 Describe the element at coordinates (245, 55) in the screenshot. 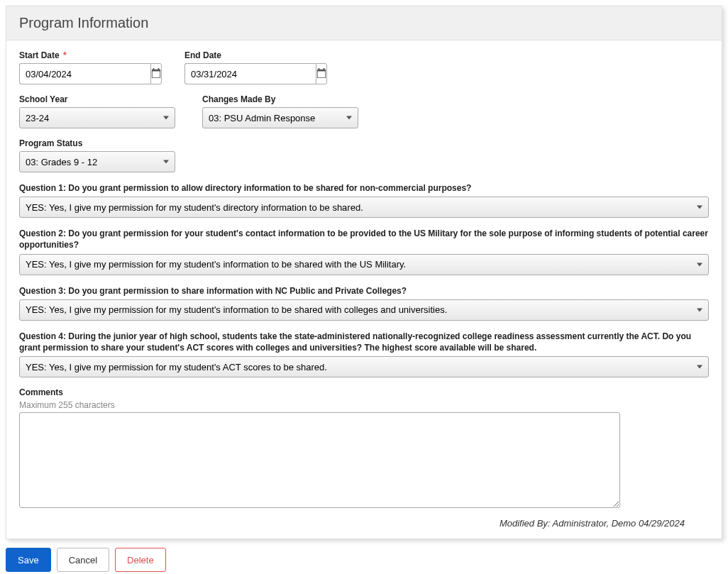

I see `label-end-date: End Date` at that location.